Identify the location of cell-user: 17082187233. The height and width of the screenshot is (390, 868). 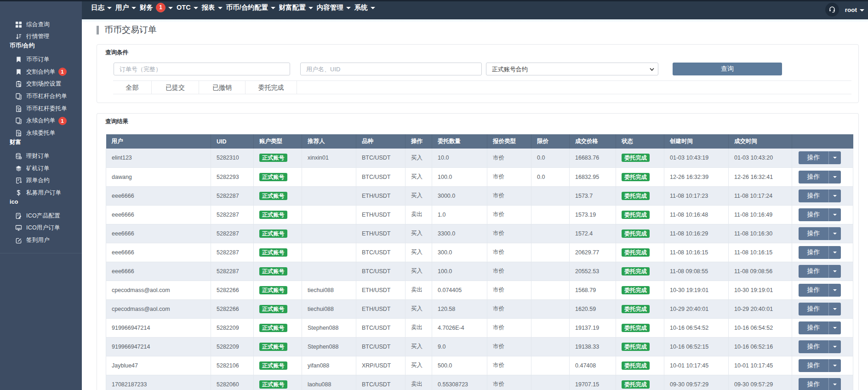
(159, 383).